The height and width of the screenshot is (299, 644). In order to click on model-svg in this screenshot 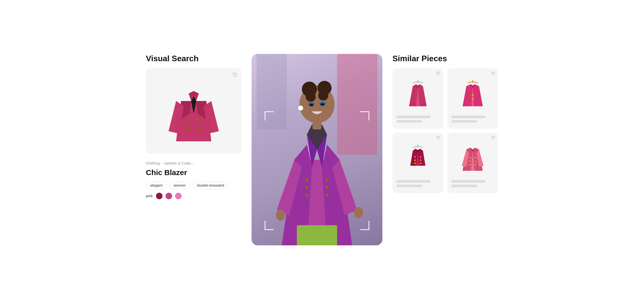, I will do `click(317, 150)`.